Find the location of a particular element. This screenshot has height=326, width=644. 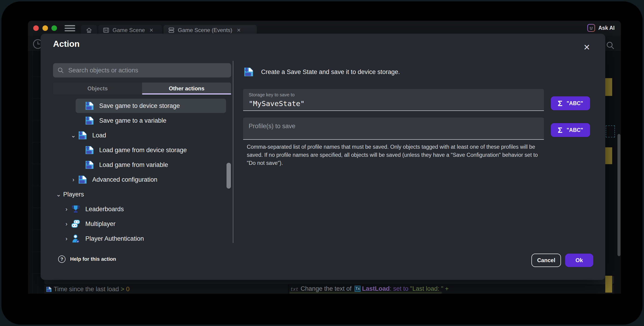

clipped-action-text is located at coordinates (366, 293).